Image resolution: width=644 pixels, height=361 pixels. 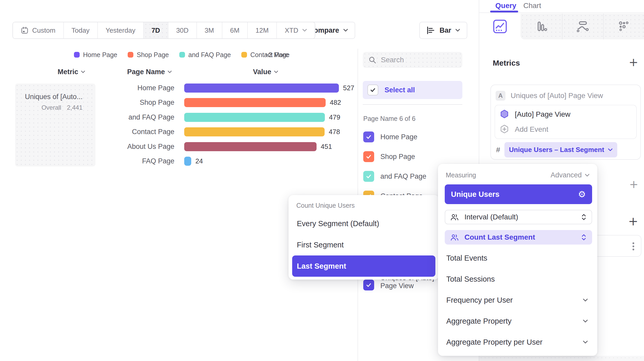 What do you see at coordinates (81, 30) in the screenshot?
I see `date-range-button: Today` at bounding box center [81, 30].